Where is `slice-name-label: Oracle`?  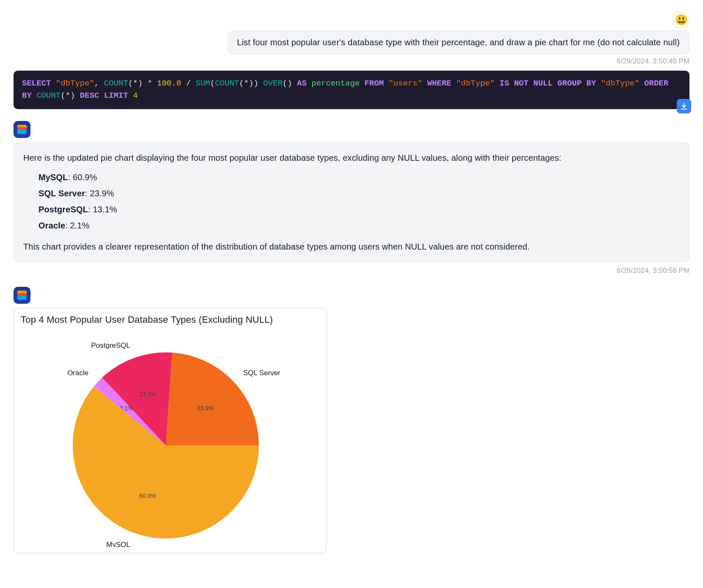 slice-name-label: Oracle is located at coordinates (78, 373).